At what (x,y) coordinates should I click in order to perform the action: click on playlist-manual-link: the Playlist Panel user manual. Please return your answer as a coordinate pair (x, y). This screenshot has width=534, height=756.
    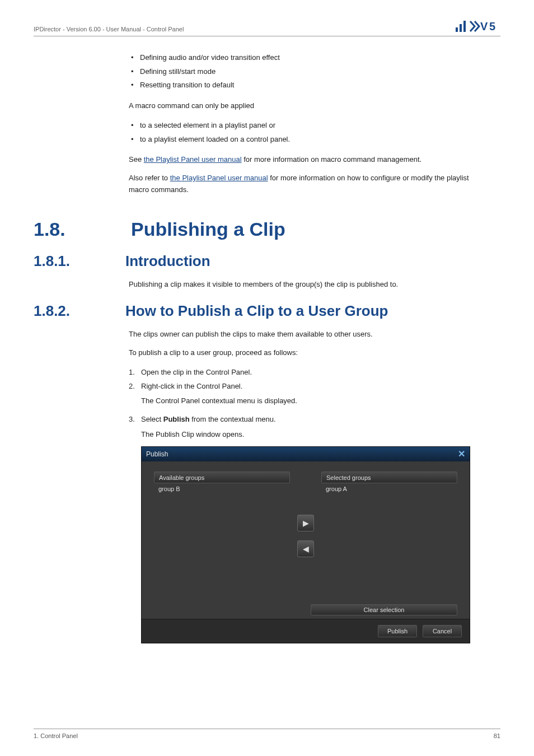
    Looking at the image, I should click on (193, 159).